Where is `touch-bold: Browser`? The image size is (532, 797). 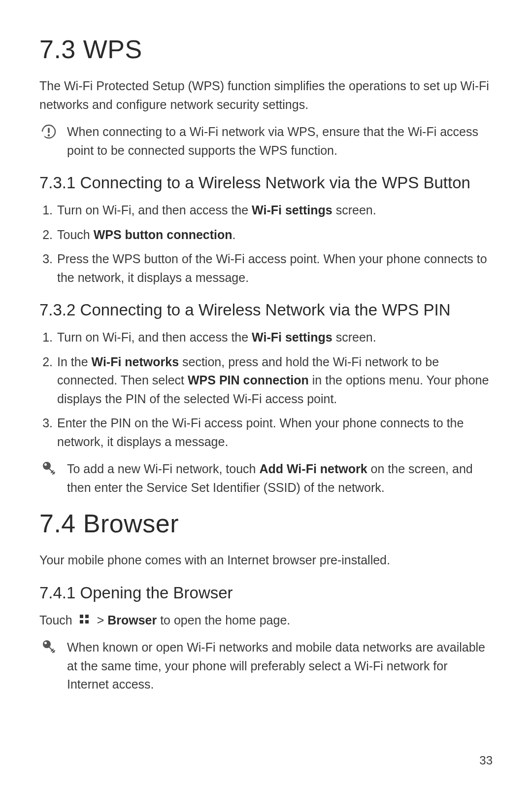 touch-bold: Browser is located at coordinates (132, 620).